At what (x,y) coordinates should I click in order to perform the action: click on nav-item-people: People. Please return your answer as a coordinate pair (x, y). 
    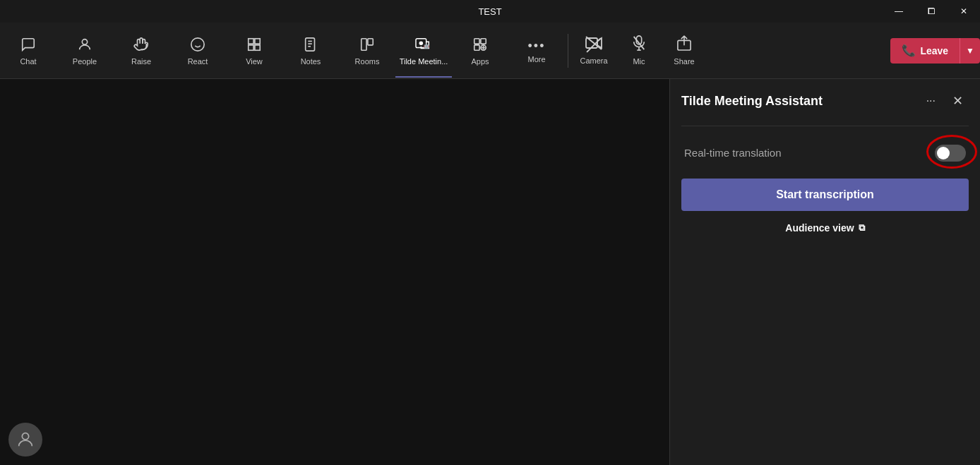
    Looking at the image, I should click on (85, 51).